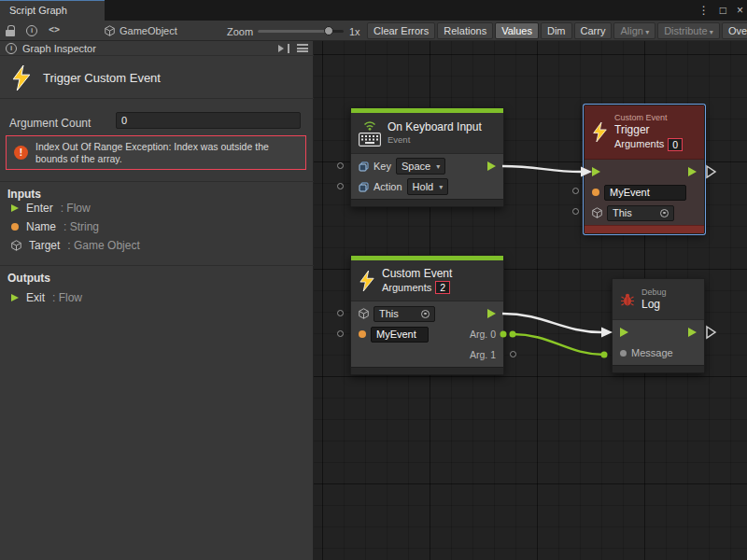 This screenshot has width=747, height=560. Describe the element at coordinates (156, 153) in the screenshot. I see `error-banner: ! Index Out Of Range Exception: Index wa…` at that location.